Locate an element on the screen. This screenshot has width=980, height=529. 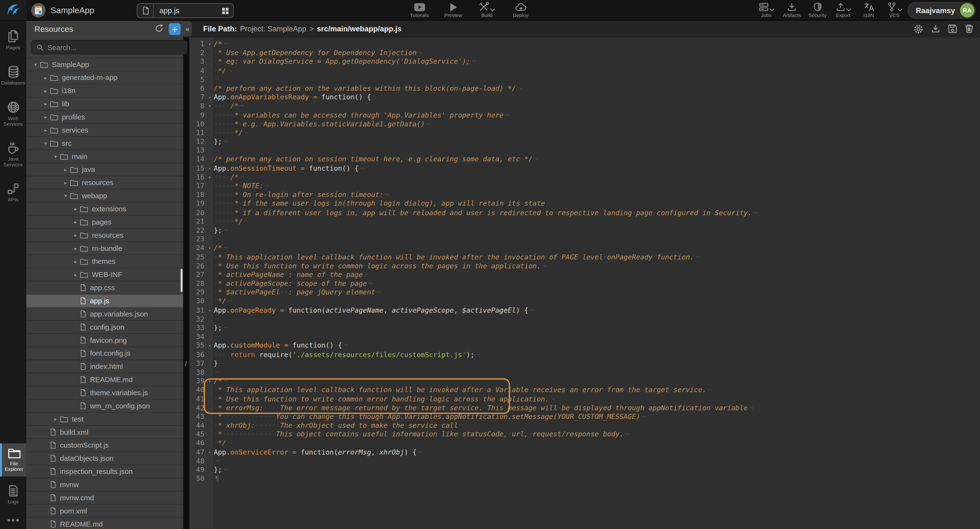
tree-item-inspection_results.json: inspection_results.json is located at coordinates (105, 472).